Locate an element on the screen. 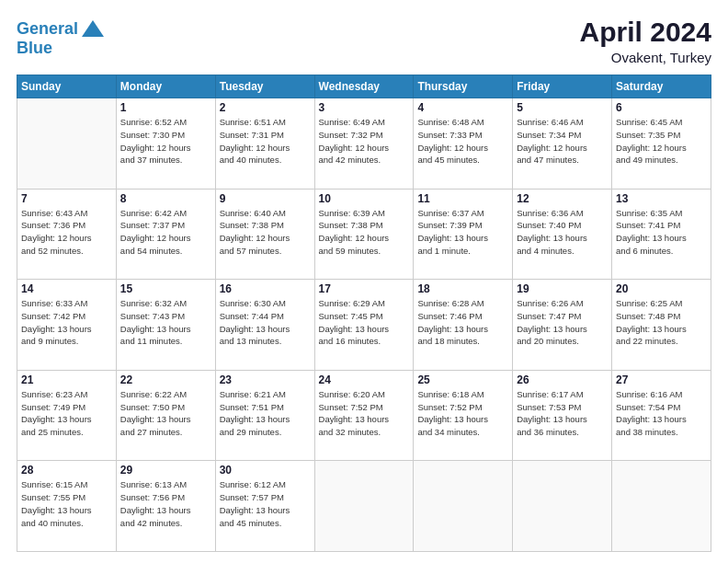  day-cell: 4Sunrise: 6:48 AMSunset: 7:33 PMDaylight… is located at coordinates (463, 144).